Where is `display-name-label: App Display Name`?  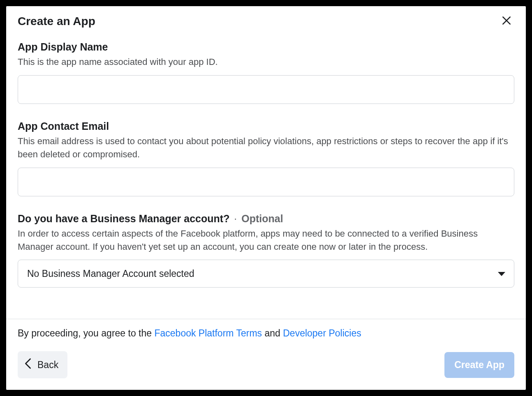 display-name-label: App Display Name is located at coordinates (266, 47).